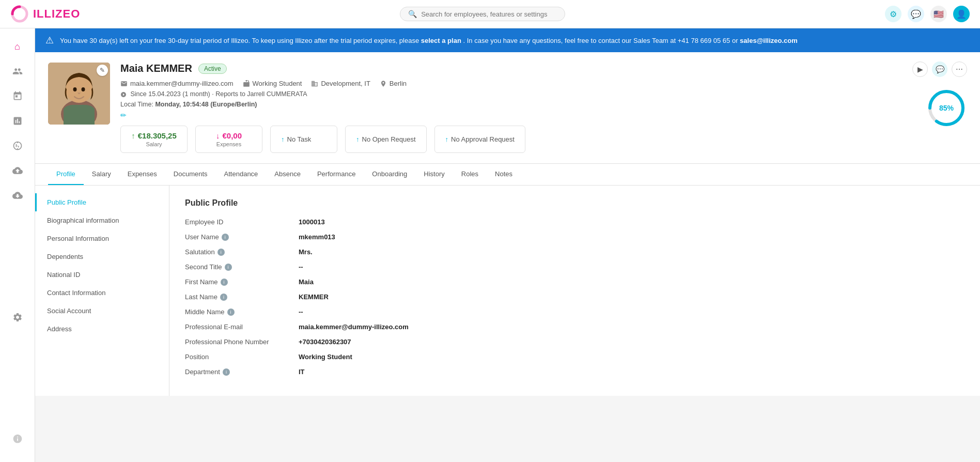 The width and height of the screenshot is (980, 462). What do you see at coordinates (961, 14) in the screenshot?
I see `user-avatar-icon: 👤` at bounding box center [961, 14].